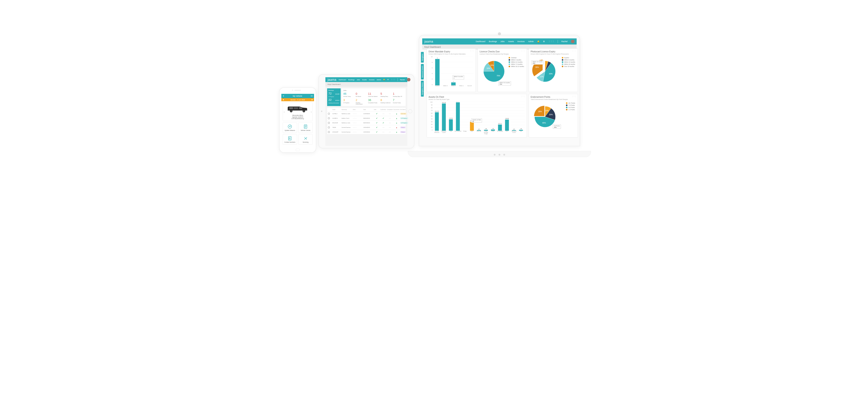 This screenshot has height=415, width=868. I want to click on phone-title: My Vehicle, so click(298, 96).